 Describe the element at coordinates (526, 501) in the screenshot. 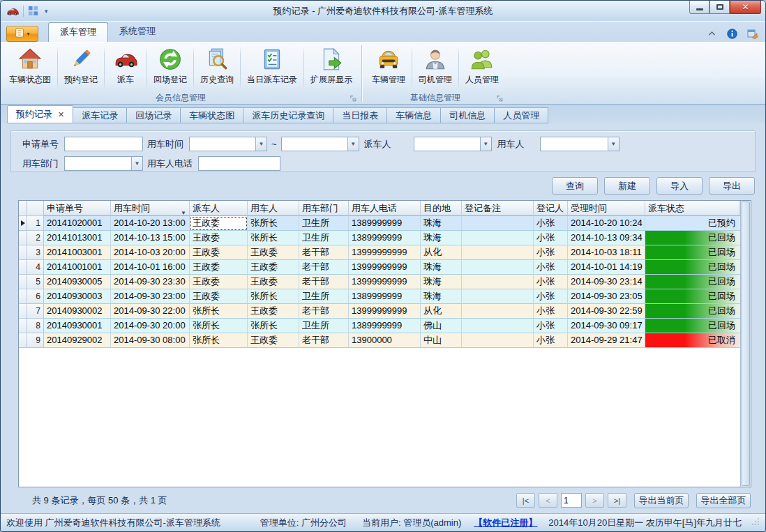

I see `first-page-button: |<` at that location.